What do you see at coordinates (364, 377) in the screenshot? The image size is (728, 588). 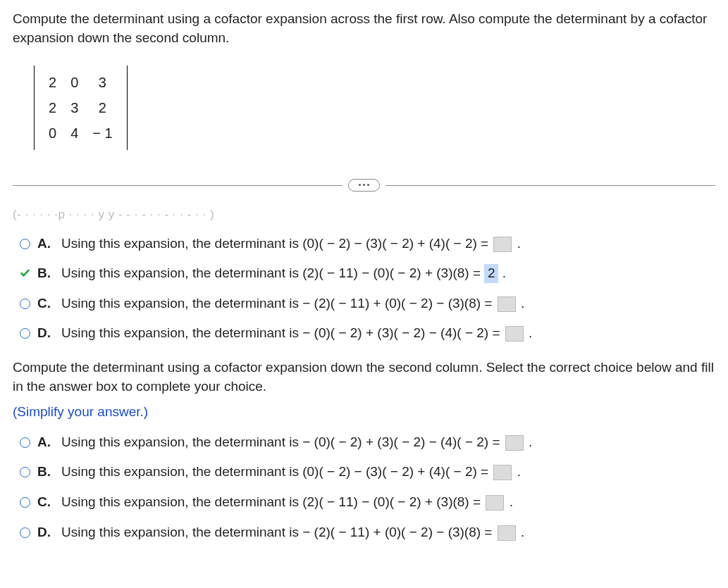 I see `part2-prompt: Compute the determinant using a cofactor…` at bounding box center [364, 377].